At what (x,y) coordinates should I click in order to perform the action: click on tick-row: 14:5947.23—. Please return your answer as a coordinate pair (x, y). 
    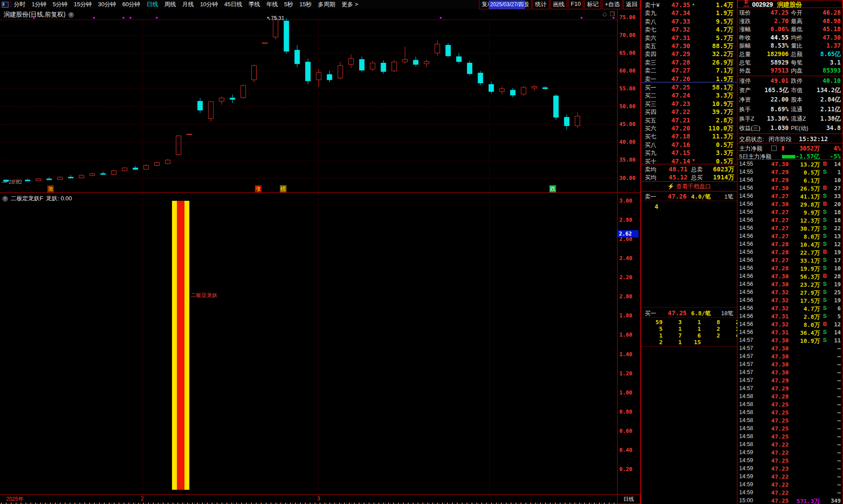
    Looking at the image, I should click on (790, 468).